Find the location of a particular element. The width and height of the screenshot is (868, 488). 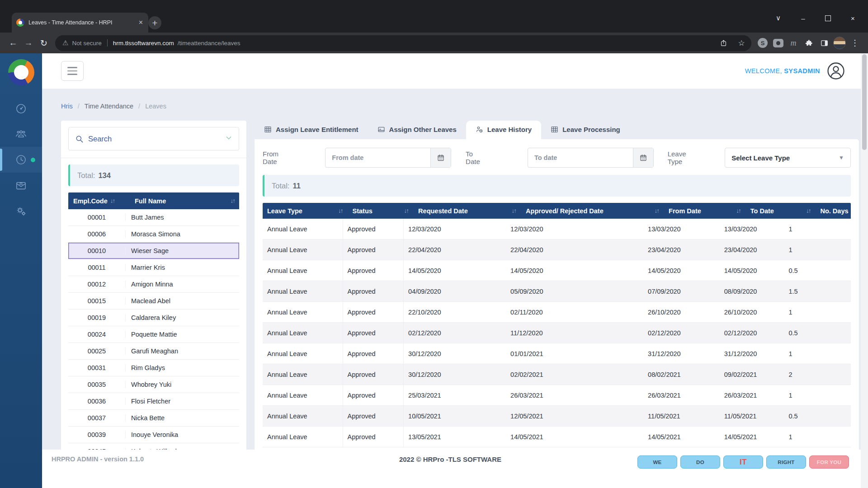

back-button: ← is located at coordinates (13, 43).